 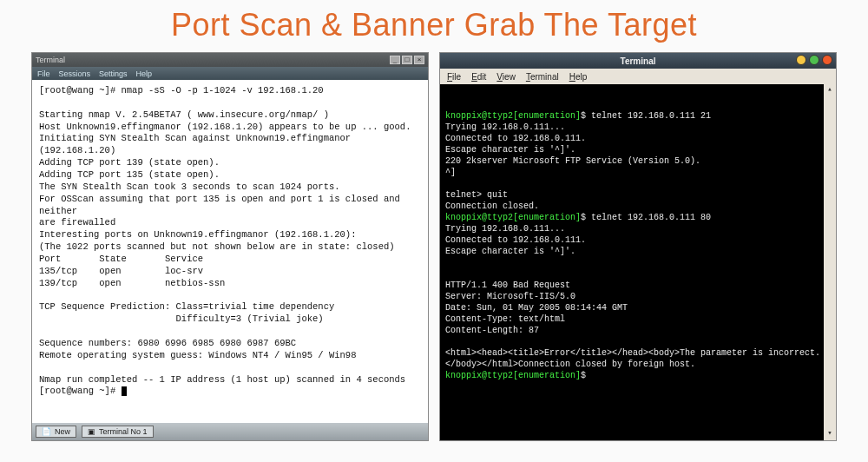 I want to click on terminal-line: Port State Service, so click(x=230, y=260).